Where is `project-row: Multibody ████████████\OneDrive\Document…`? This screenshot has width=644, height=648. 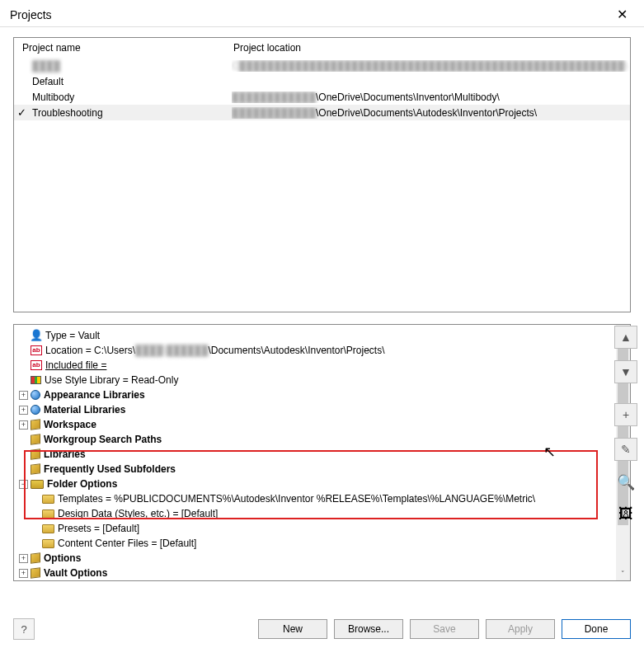
project-row: Multibody ████████████\OneDrive\Document… is located at coordinates (322, 97).